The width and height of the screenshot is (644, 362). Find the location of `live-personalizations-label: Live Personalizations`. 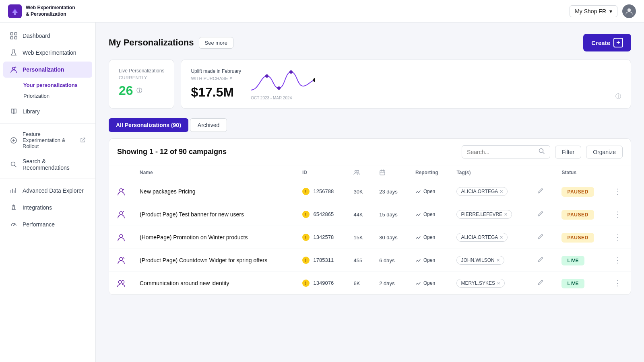

live-personalizations-label: Live Personalizations is located at coordinates (142, 71).